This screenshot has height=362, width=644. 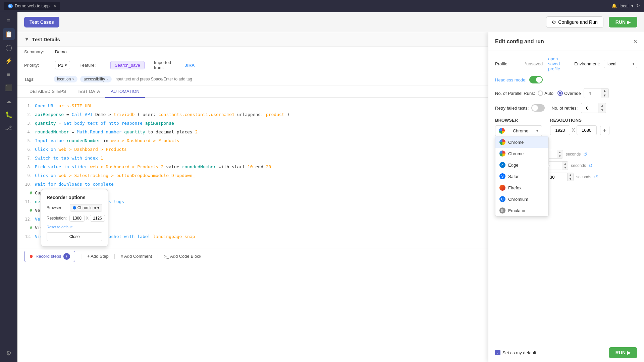 I want to click on sidebar-bug-icon: 🐛, so click(x=9, y=115).